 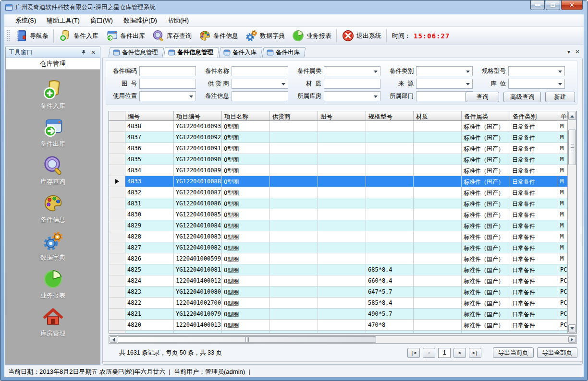 I want to click on sidebar-item-备件出库: 备件出库, so click(x=53, y=132).